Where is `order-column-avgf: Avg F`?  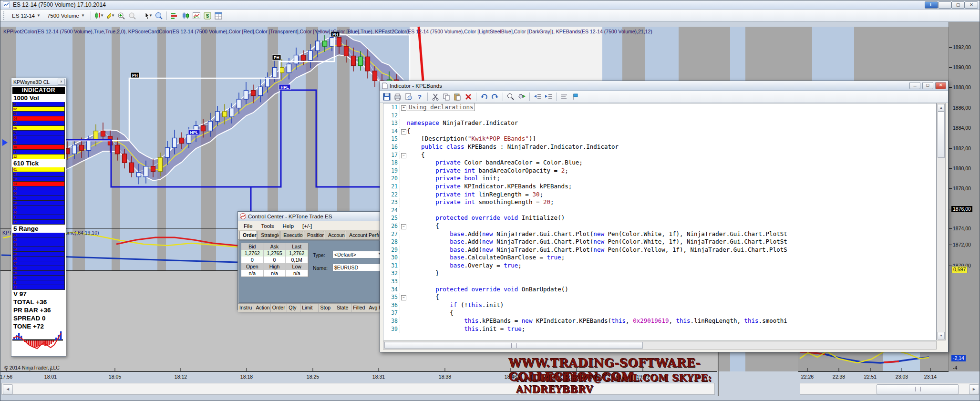
order-column-avgf: Avg F is located at coordinates (374, 308).